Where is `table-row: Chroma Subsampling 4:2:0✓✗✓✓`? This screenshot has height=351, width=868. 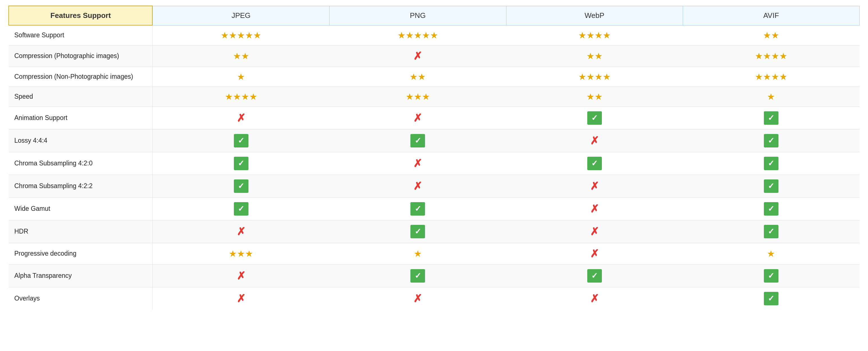 table-row: Chroma Subsampling 4:2:0✓✗✓✓ is located at coordinates (434, 164).